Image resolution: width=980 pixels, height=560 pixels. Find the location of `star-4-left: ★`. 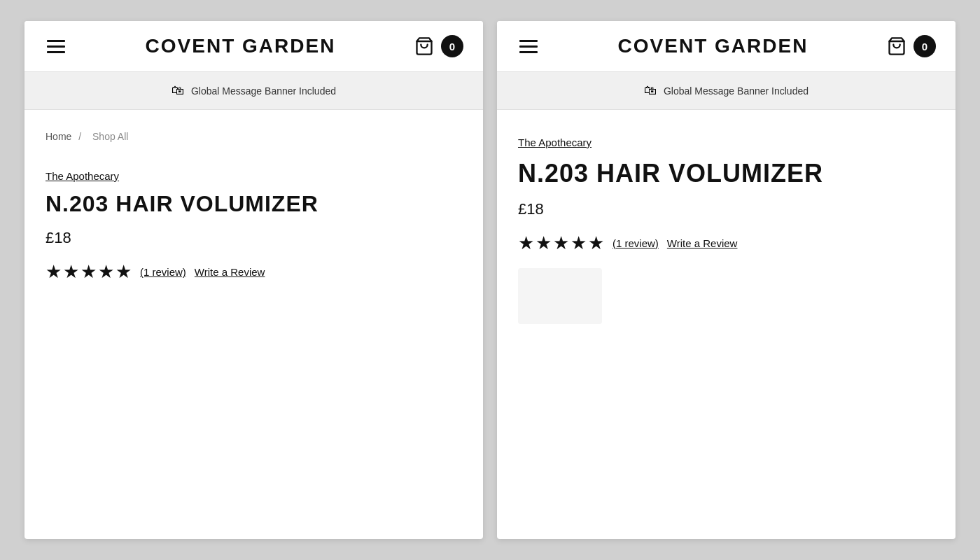

star-4-left: ★ is located at coordinates (106, 272).